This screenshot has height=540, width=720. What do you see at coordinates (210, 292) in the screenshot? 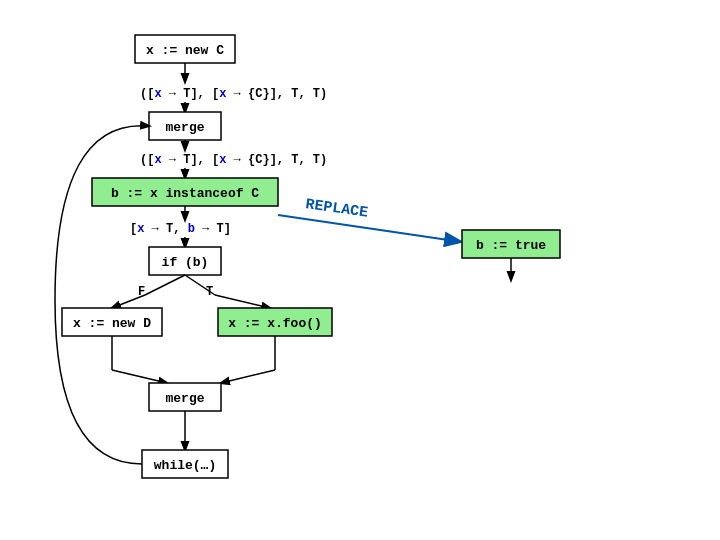
I see `label-T: T` at bounding box center [210, 292].